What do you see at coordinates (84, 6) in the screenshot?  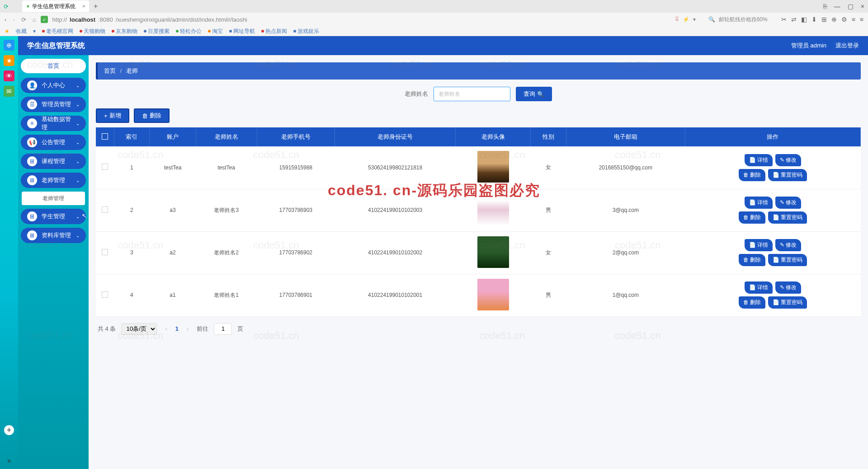 I see `tab-close-icon: ×` at bounding box center [84, 6].